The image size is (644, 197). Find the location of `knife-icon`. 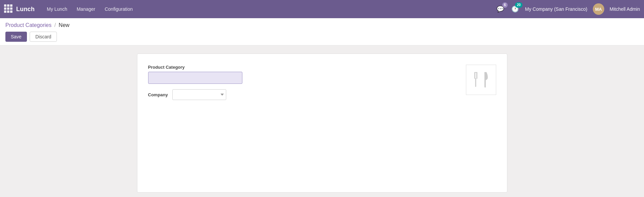

knife-icon is located at coordinates (486, 80).